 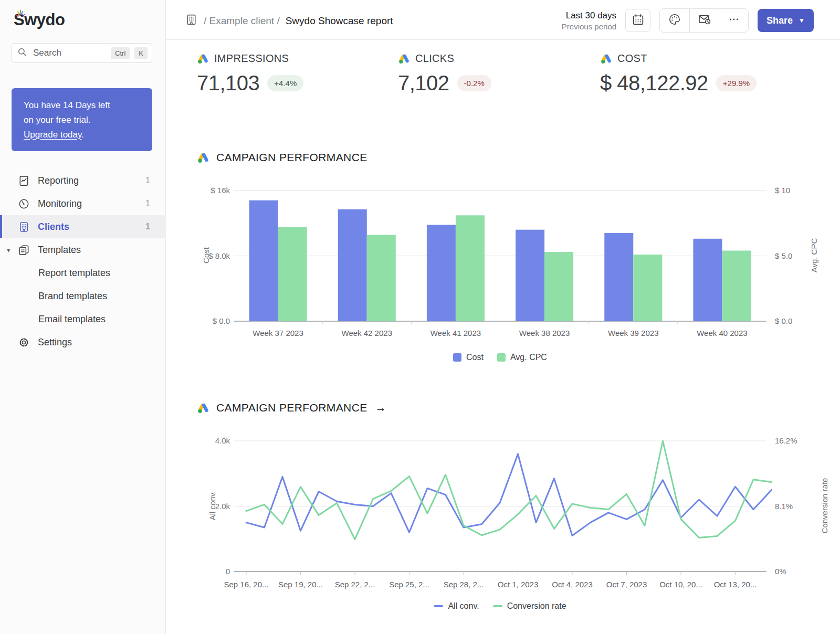 What do you see at coordinates (75, 273) in the screenshot?
I see `sidebar-subitem-label: Report templates` at bounding box center [75, 273].